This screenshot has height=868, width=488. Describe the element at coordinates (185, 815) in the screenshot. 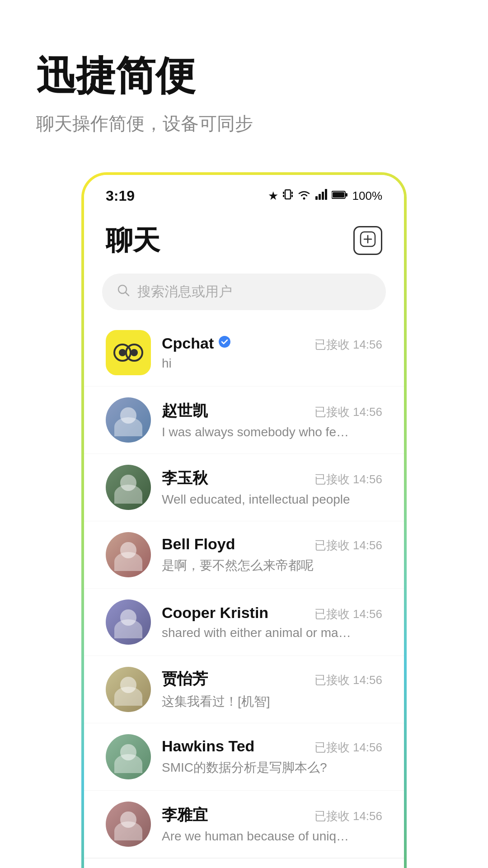

I see `chat-name: 李雅宜` at that location.